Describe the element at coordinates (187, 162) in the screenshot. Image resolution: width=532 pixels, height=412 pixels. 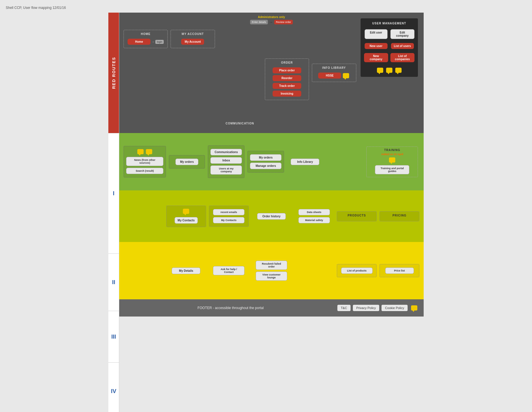
I see `col-myaccount-ii: My orders` at that location.